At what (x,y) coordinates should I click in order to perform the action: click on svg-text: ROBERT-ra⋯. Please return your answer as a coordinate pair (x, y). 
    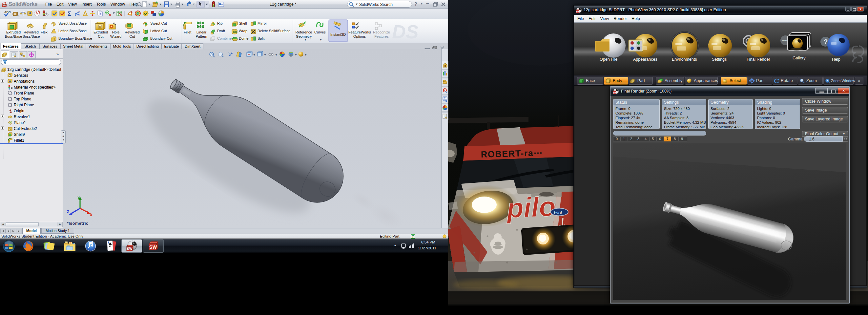
    Looking at the image, I should click on (512, 154).